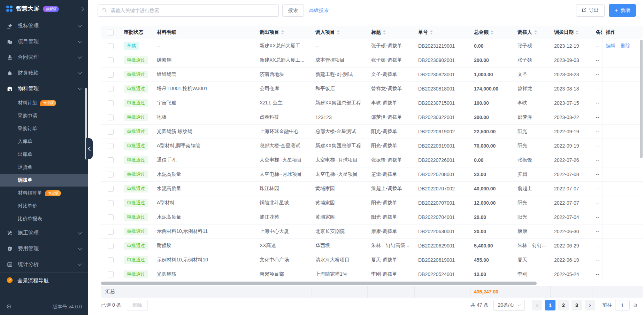 This screenshot has width=644, height=315. I want to click on advanced-search-link: 高级搜索, so click(319, 10).